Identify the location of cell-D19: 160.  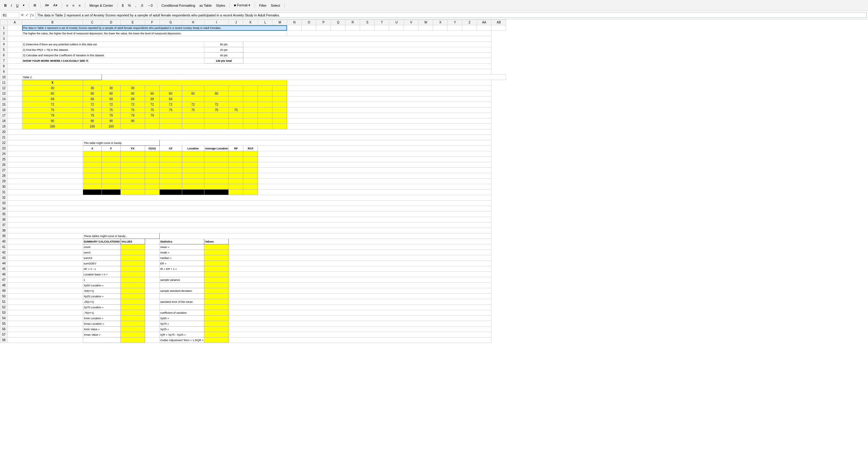
(111, 127).